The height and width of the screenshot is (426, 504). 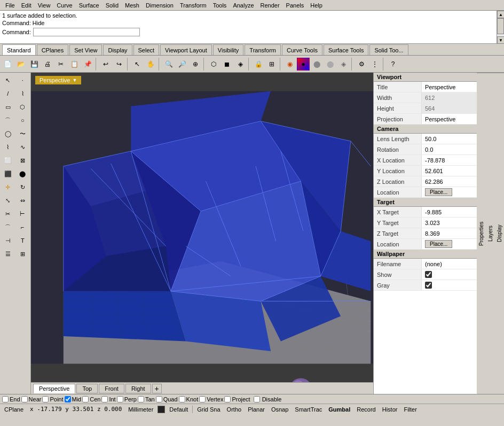 What do you see at coordinates (7, 64) in the screenshot?
I see `tb-new: 📄` at bounding box center [7, 64].